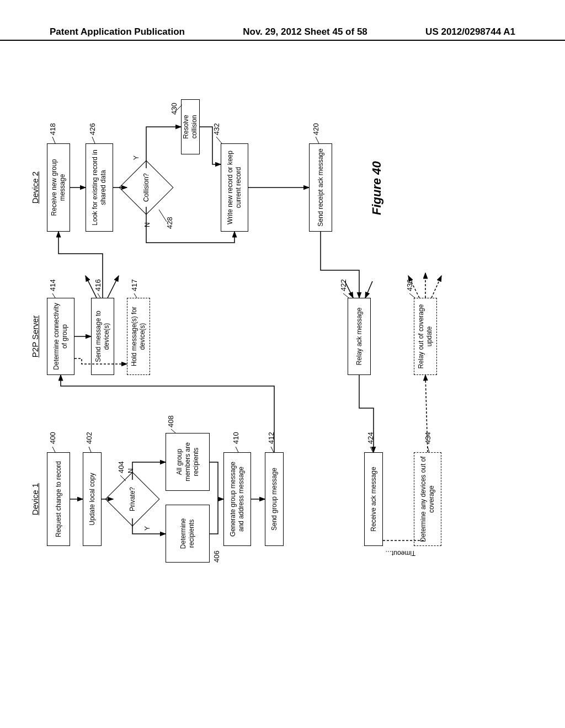  What do you see at coordinates (138, 336) in the screenshot?
I see `box-hold-messages: Hold message(s) for device(s)` at bounding box center [138, 336].